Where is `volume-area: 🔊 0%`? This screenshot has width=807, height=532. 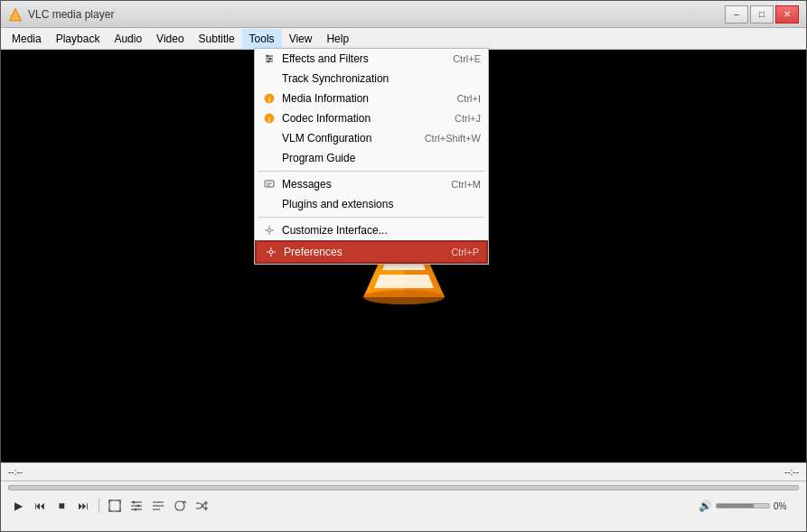
volume-area: 🔊 0% is located at coordinates (748, 506).